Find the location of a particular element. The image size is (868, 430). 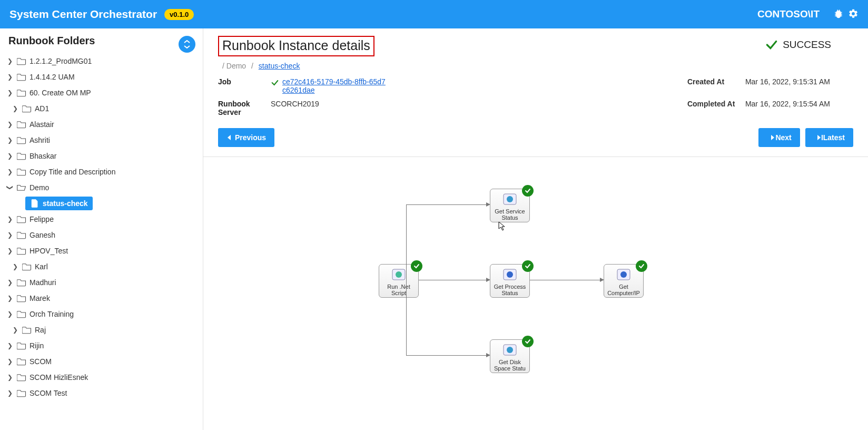

folder-row: ❯SCOM HizliEsnek is located at coordinates (101, 377).